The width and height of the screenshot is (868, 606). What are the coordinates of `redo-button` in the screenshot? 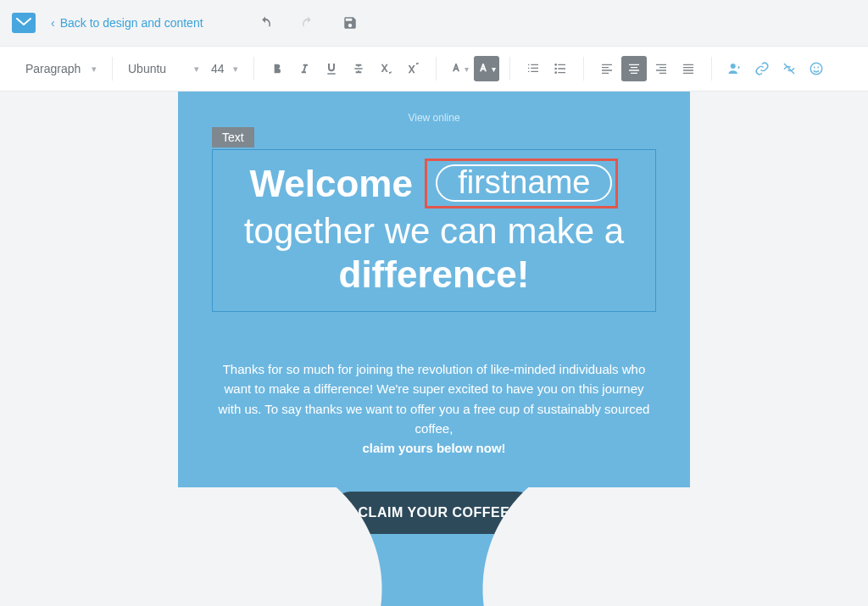 It's located at (308, 23).